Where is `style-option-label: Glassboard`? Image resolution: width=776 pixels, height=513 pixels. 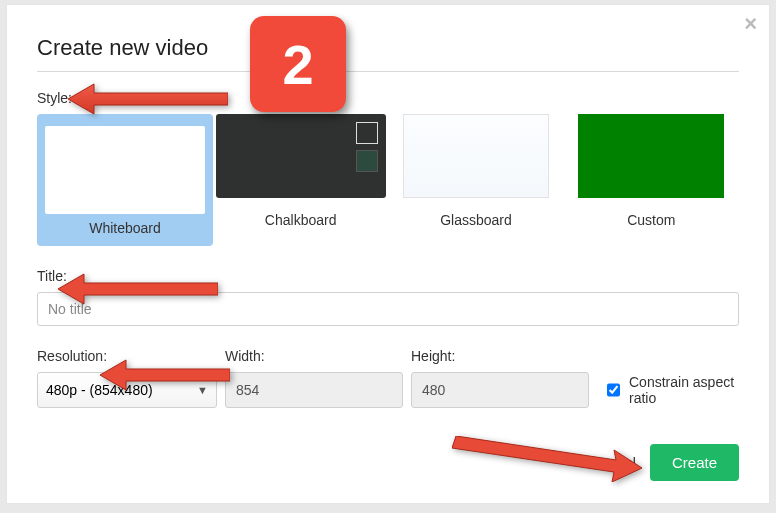
style-option-label: Glassboard is located at coordinates (476, 223).